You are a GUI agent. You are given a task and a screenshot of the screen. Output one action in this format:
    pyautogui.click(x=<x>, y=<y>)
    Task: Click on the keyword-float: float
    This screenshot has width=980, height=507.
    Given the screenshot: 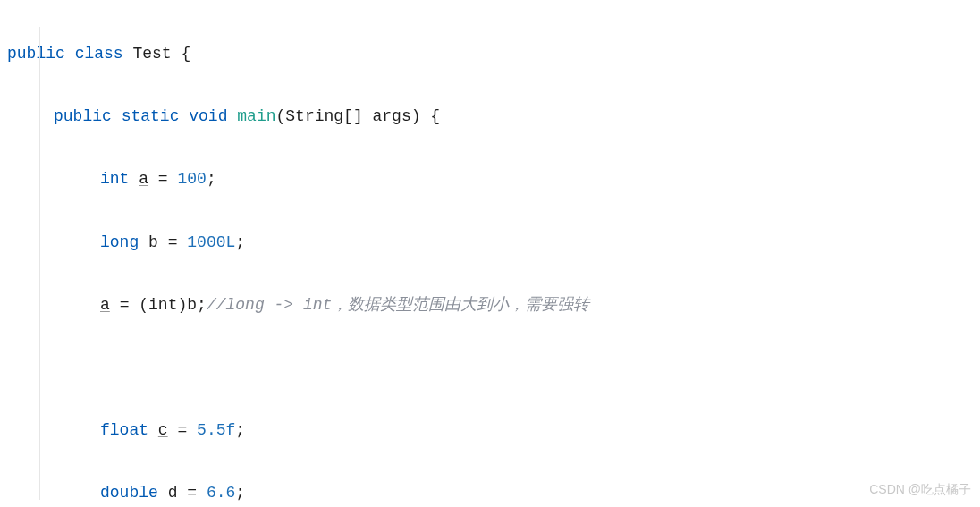 What is the action you would take?
    pyautogui.click(x=124, y=430)
    